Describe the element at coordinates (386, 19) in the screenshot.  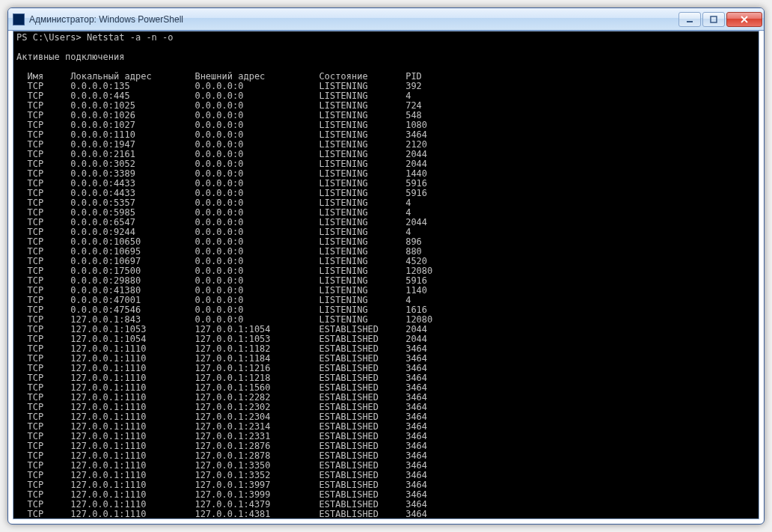
I see `titlebar: Администратор: Windows PowerShell` at that location.